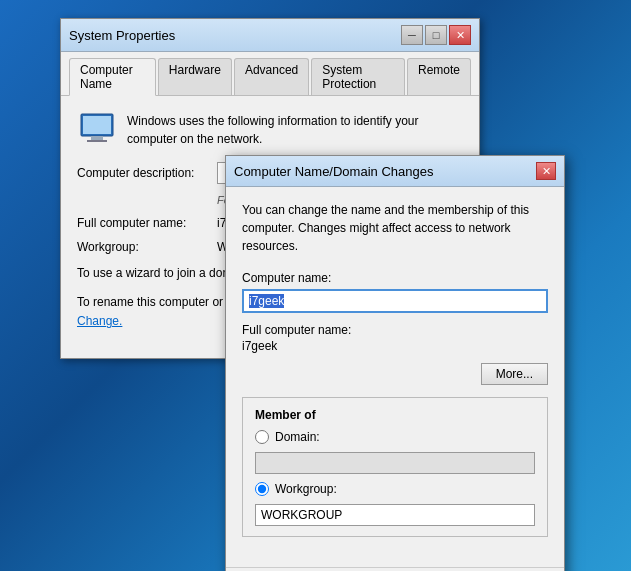  Describe the element at coordinates (395, 374) in the screenshot. I see `more-btn-row: More...` at that location.